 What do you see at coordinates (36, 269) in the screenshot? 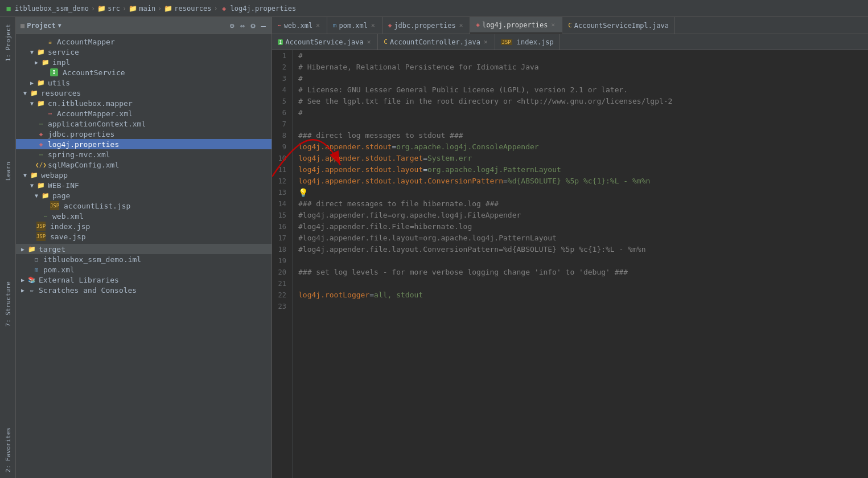
I see `pom-icon: m` at bounding box center [36, 269].